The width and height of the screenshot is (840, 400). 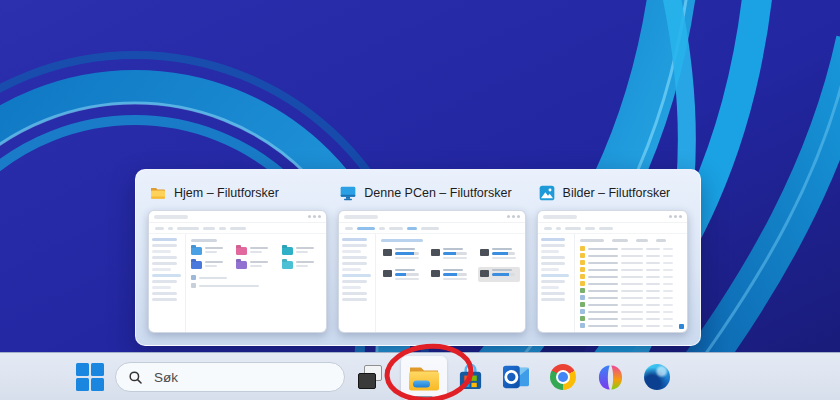 I want to click on file-explorer-icon, so click(x=424, y=378).